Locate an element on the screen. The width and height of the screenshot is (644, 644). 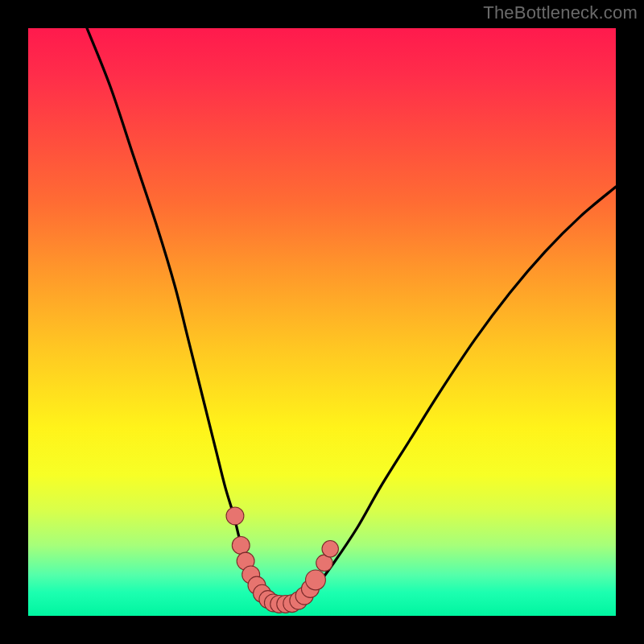
curve-markers is located at coordinates (282, 560).